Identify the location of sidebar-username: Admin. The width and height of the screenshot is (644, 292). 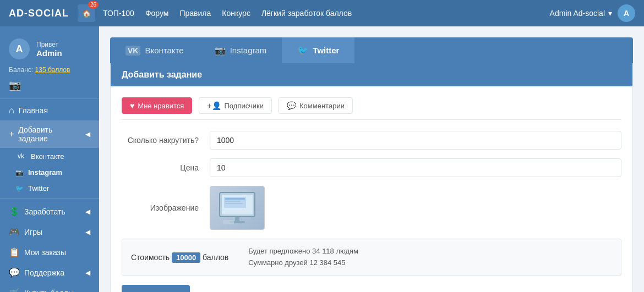
(50, 53).